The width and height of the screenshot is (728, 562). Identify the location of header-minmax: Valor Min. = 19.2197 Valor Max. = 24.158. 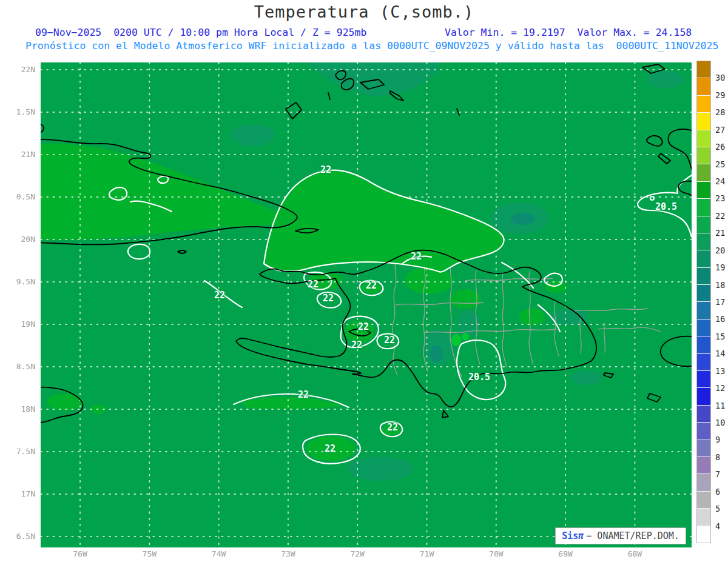
(568, 33).